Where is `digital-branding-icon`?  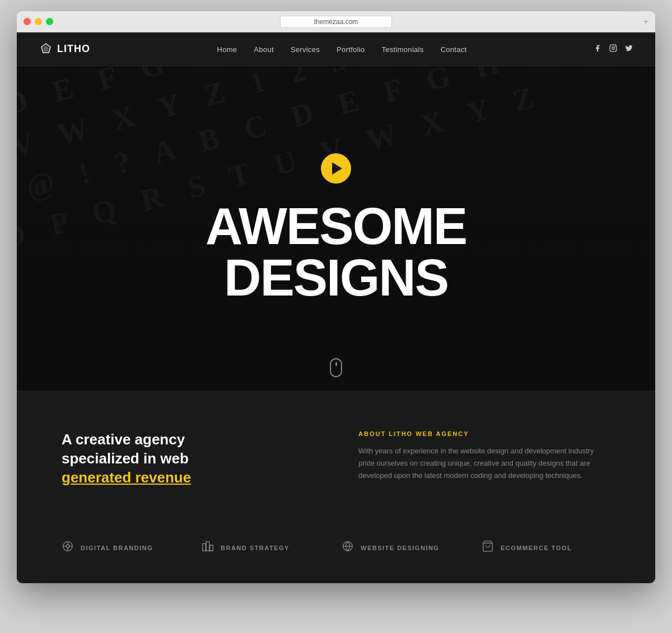
digital-branding-icon is located at coordinates (68, 547).